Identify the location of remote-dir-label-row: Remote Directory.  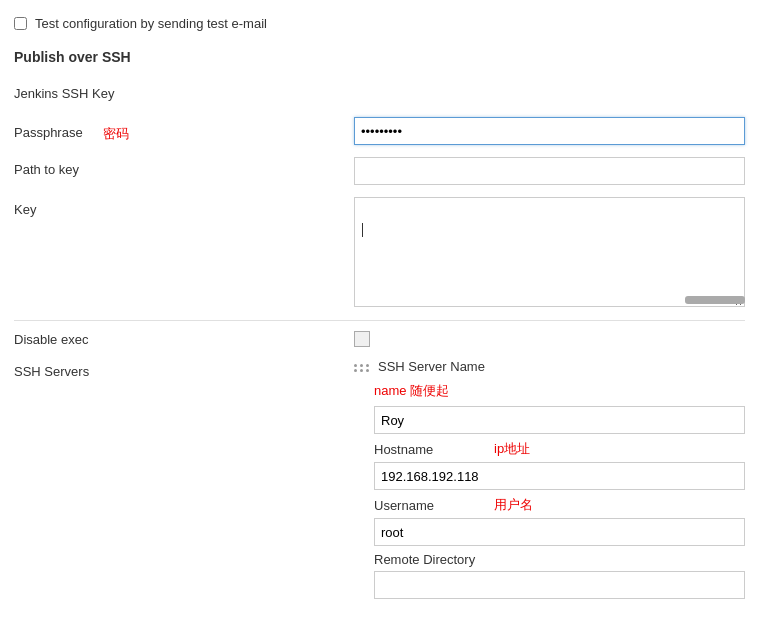
(560, 560).